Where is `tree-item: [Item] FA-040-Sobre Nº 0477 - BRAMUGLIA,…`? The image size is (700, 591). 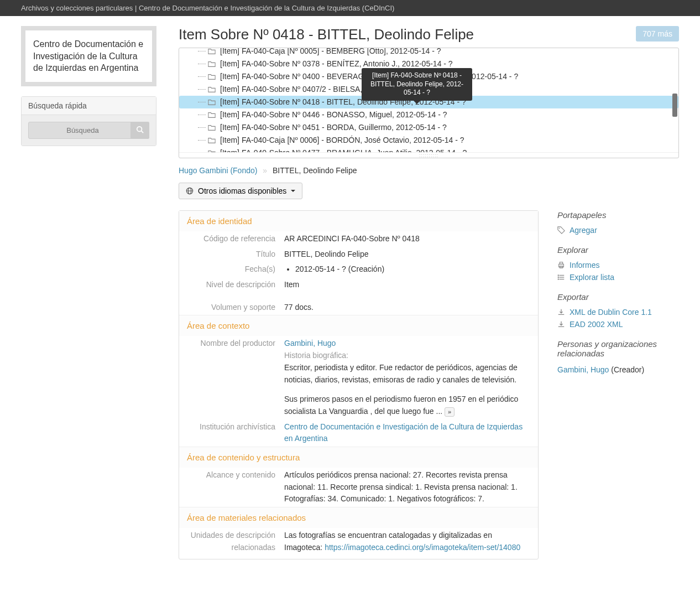
tree-item: [Item] FA-040-Sobre Nº 0477 - BRAMUGLIA,… is located at coordinates (429, 149).